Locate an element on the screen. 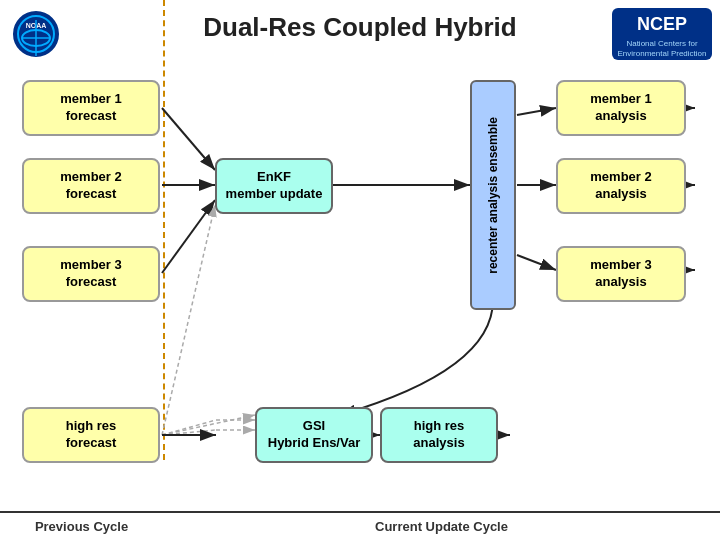  recenter-ensemble-box: recenter analysis ensemble is located at coordinates (493, 195).